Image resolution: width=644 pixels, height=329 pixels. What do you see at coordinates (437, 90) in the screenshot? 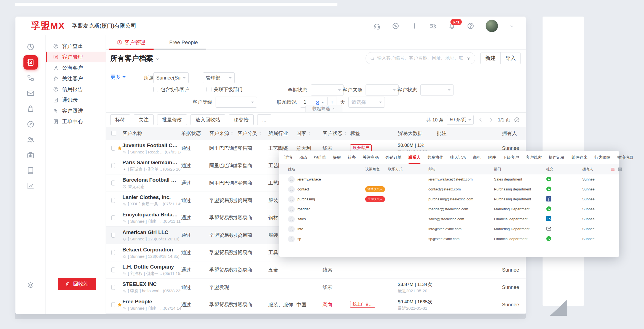
I see `status-select` at bounding box center [437, 90].